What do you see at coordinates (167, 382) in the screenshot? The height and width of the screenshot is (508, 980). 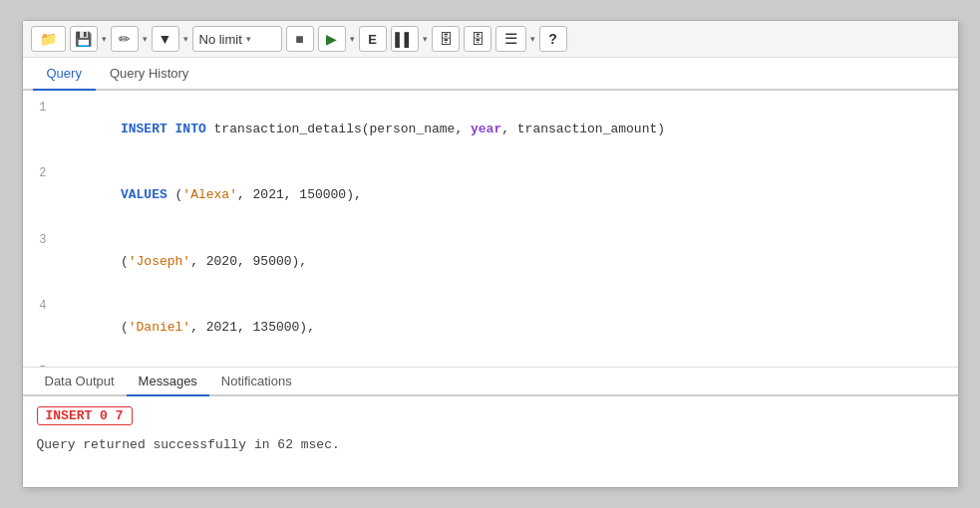 I see `tab-messages: Messages` at bounding box center [167, 382].